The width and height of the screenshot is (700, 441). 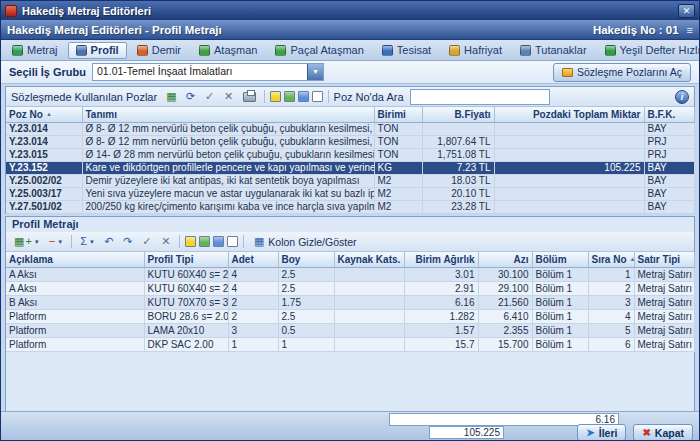 What do you see at coordinates (458, 114) in the screenshot?
I see `column-header-b-fiyati: B.Fiyatı` at bounding box center [458, 114].